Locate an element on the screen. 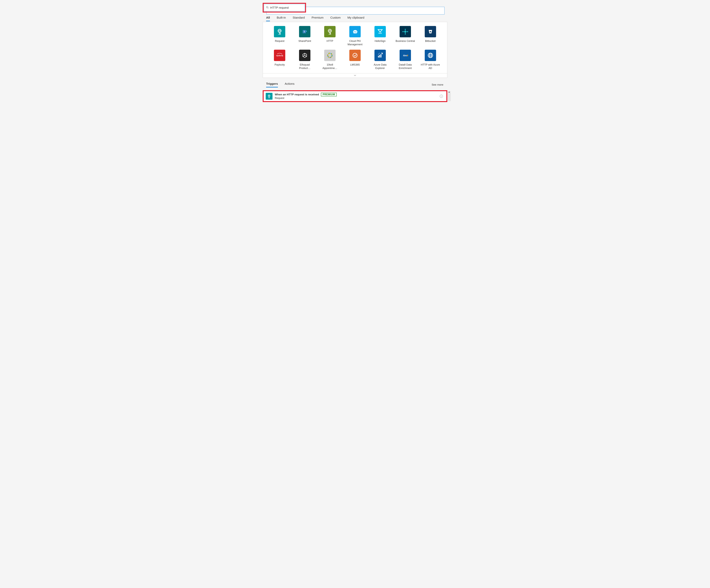 Image resolution: width=710 pixels, height=588 pixels. tab-built-in: Built-in is located at coordinates (281, 19).